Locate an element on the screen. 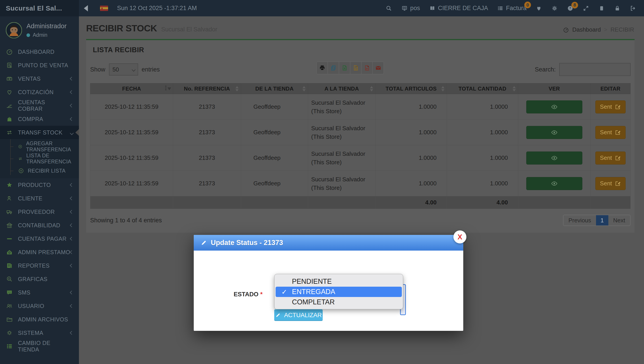 The height and width of the screenshot is (364, 644). pencil-square-icon is located at coordinates (618, 107).